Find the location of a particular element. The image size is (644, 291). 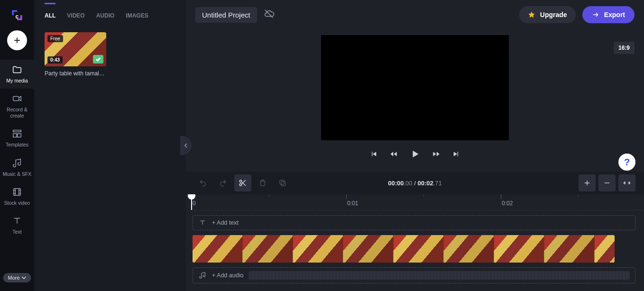

templates-icon is located at coordinates (17, 134).